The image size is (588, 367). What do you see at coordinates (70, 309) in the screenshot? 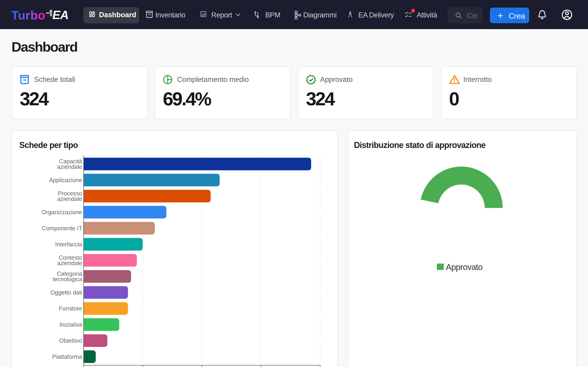
I see `svg-text: Fornitore` at bounding box center [70, 309].